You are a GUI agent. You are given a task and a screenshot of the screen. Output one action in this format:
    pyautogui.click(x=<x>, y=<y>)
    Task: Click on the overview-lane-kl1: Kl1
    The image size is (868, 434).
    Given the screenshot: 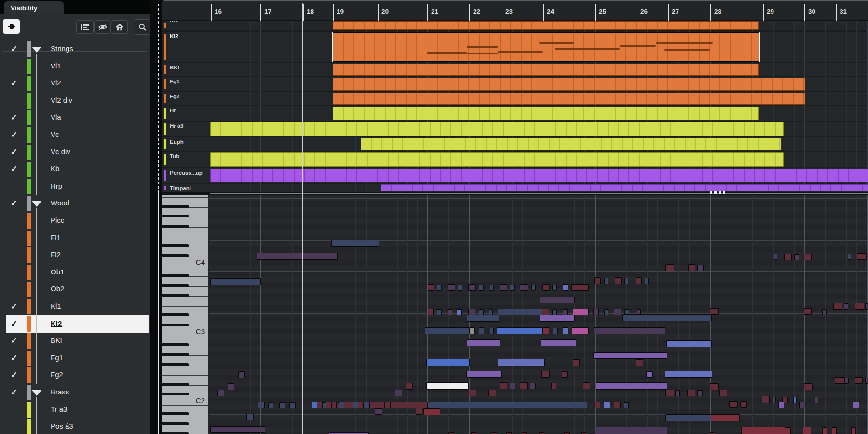 What is the action you would take?
    pyautogui.click(x=515, y=26)
    